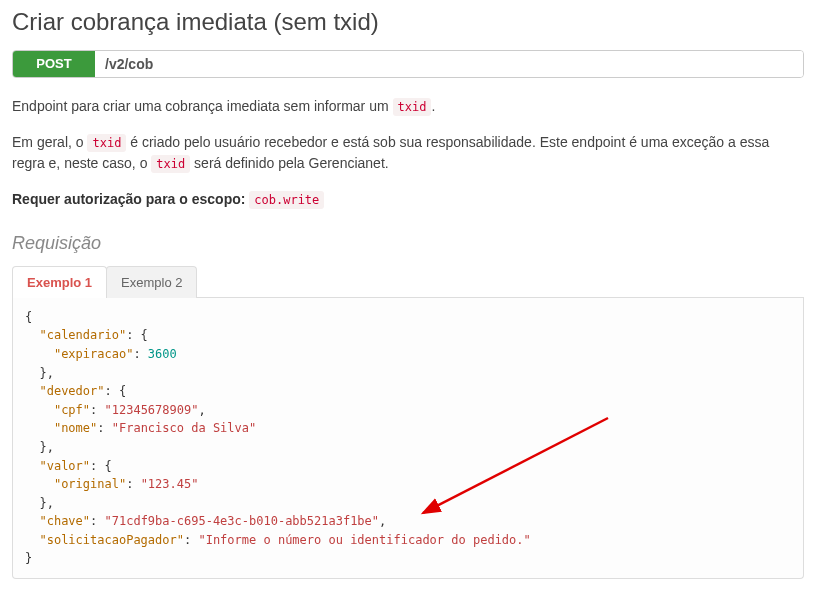  Describe the element at coordinates (408, 282) in the screenshot. I see `tabs: Exemplo 1 Exemplo 2` at that location.